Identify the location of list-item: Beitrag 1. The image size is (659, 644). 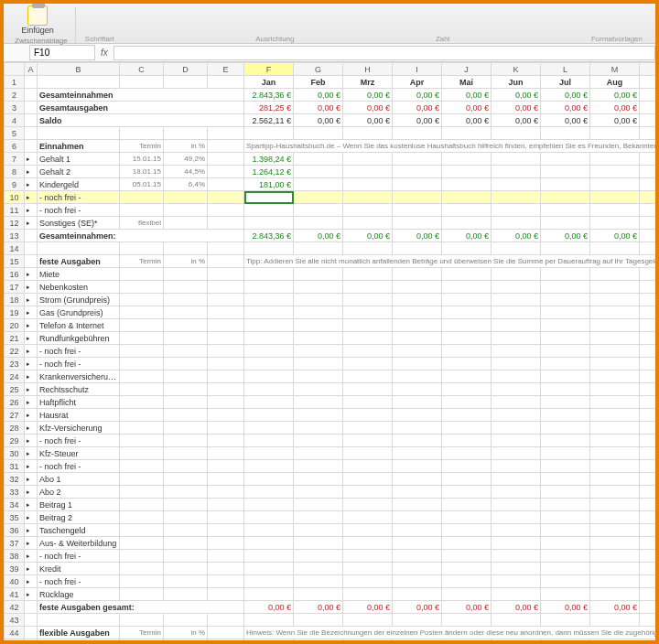
(79, 505).